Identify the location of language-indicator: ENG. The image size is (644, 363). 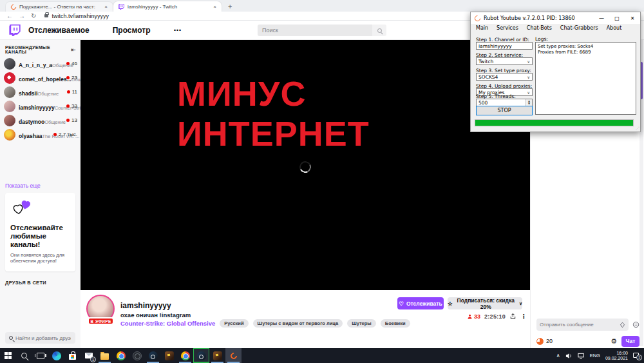
(595, 356).